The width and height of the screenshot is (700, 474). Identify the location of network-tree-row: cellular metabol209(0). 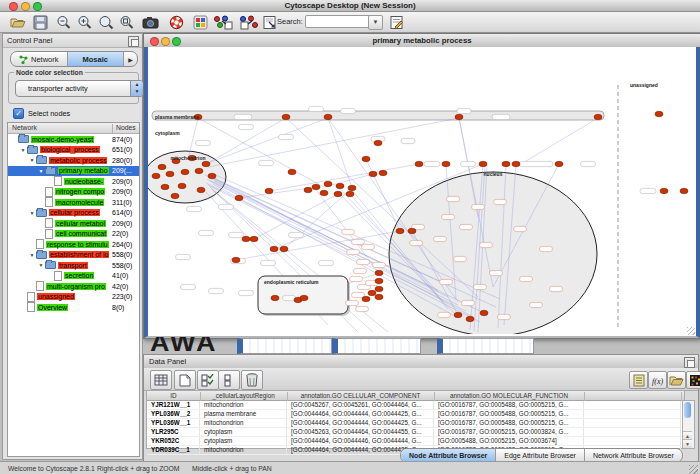
(74, 224).